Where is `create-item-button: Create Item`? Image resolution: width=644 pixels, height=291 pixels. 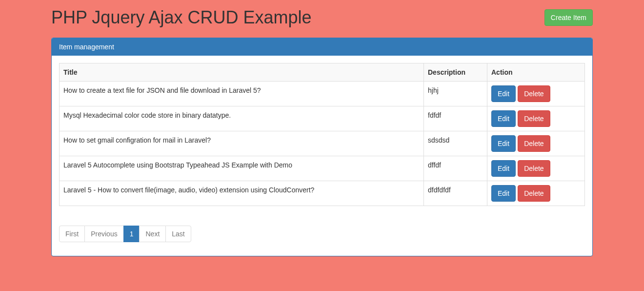
create-item-button: Create Item is located at coordinates (569, 18).